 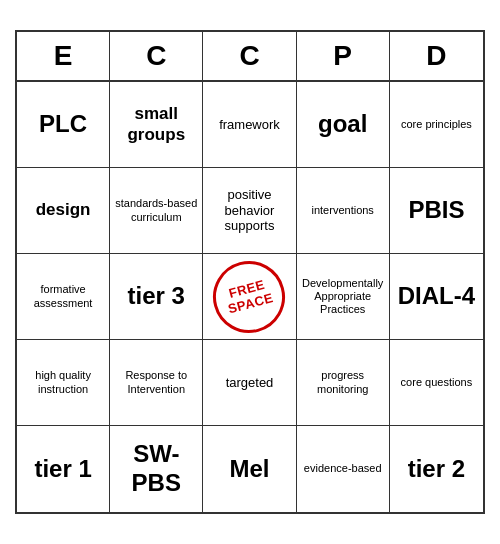 I want to click on cell-text-20: tier 1, so click(x=62, y=470).